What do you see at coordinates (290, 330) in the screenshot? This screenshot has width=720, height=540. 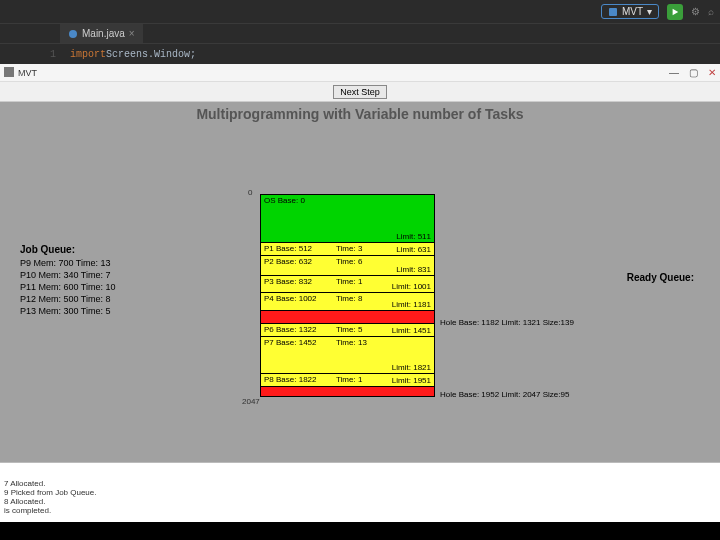 I see `segment-base: P6 Base: 1322` at bounding box center [290, 330].